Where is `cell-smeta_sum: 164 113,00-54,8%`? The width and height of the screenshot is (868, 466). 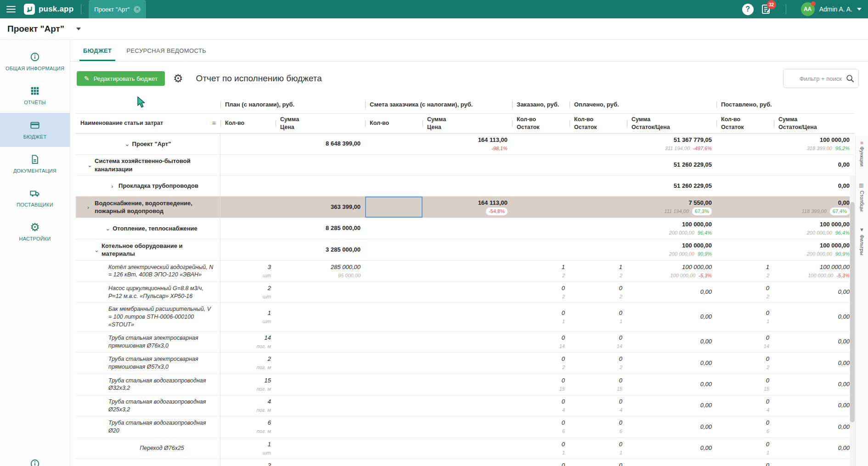
cell-smeta_sum: 164 113,00-54,8% is located at coordinates (468, 207).